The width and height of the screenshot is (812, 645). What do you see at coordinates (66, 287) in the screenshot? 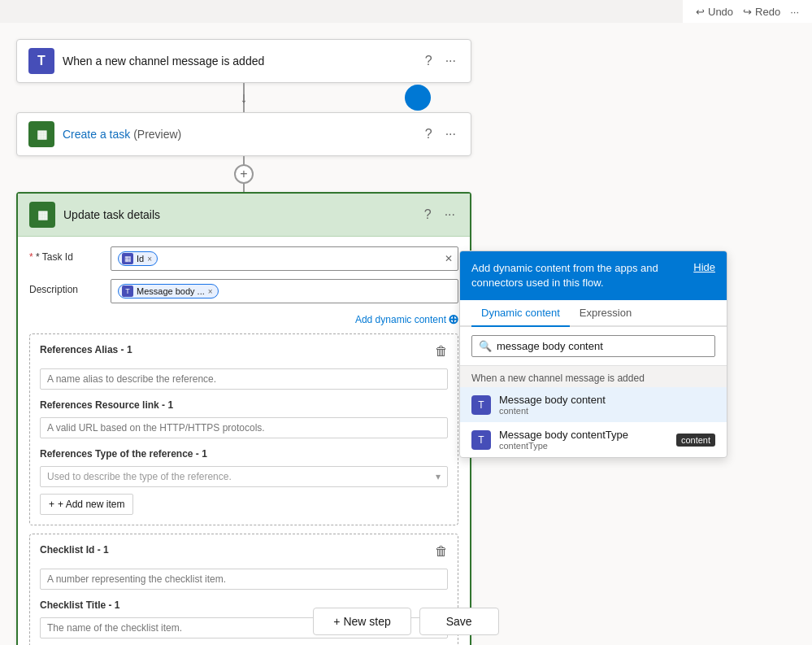
I see `description-label: Description` at bounding box center [66, 287].